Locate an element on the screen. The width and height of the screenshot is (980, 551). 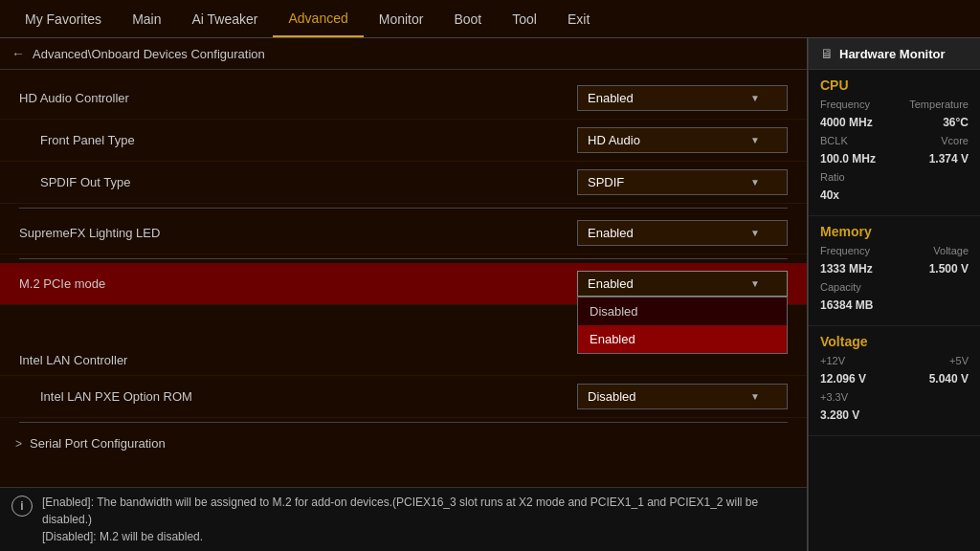
hw-cpu-bclk-val-row: 100.0 MHz 1.374 V is located at coordinates (894, 159).